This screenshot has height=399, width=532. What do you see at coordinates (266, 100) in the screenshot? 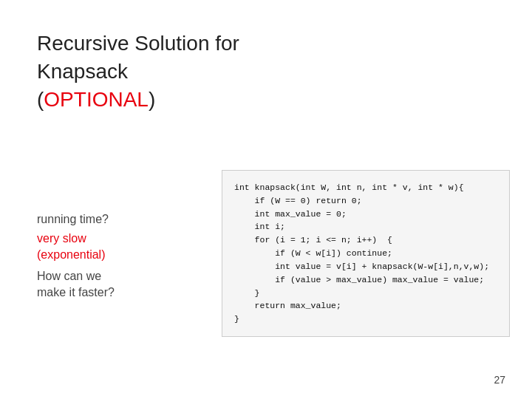
I see `title-line3: (OPTIONAL)` at bounding box center [266, 100].